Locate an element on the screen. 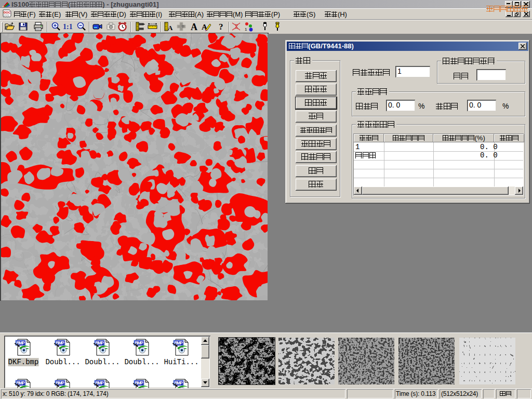  svg-text: DOC is located at coordinates (7, 12).